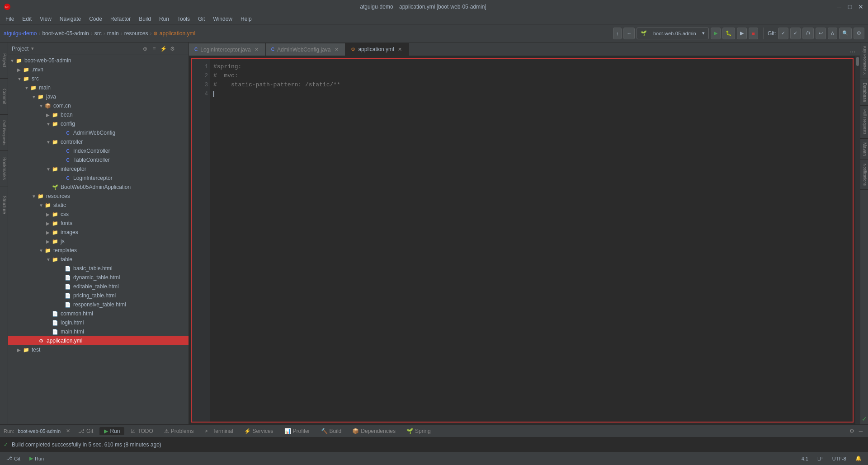 This screenshot has width=868, height=465. What do you see at coordinates (99, 79) in the screenshot?
I see `tree-item-src: ▼ 📁 src` at bounding box center [99, 79].